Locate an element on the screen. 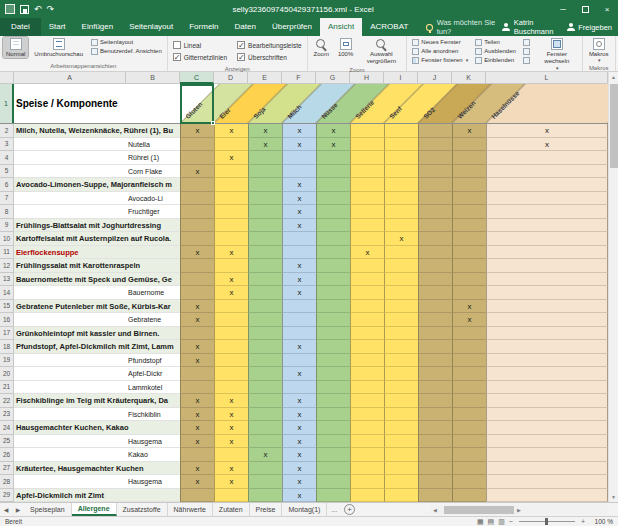  allergen-cell-L29 is located at coordinates (547, 496).